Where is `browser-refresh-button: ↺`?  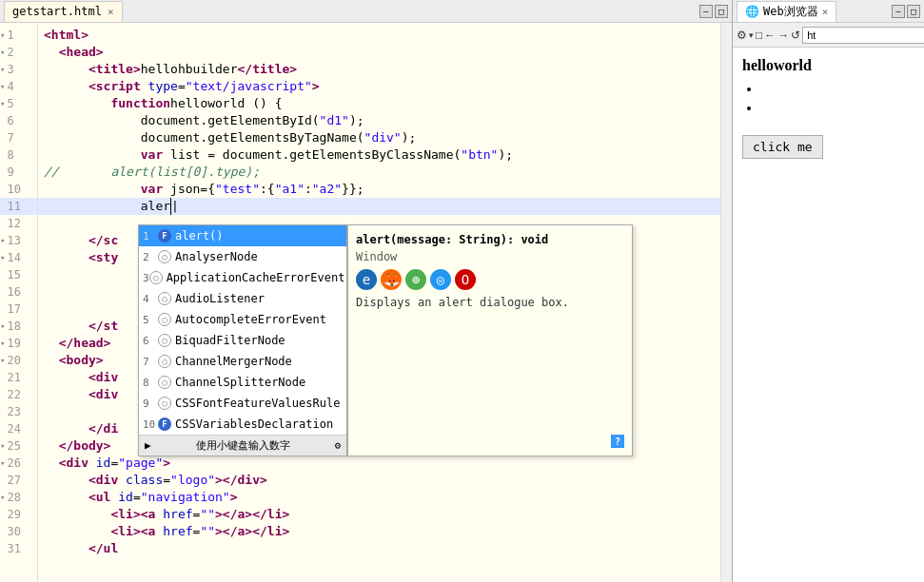 browser-refresh-button: ↺ is located at coordinates (796, 35).